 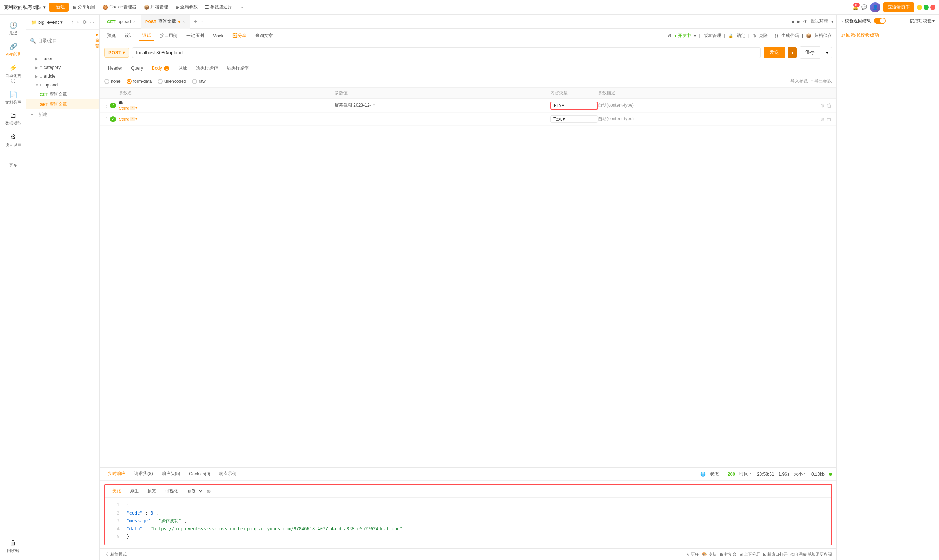 What do you see at coordinates (728, 554) in the screenshot?
I see `control-panel-button: 🖥 控制台` at bounding box center [728, 554].